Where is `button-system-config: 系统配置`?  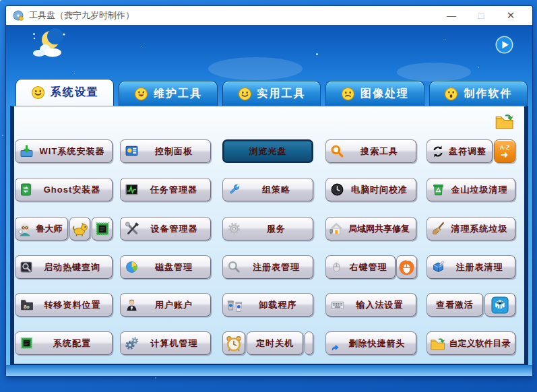
button-system-config: 系统配置 is located at coordinates (63, 344).